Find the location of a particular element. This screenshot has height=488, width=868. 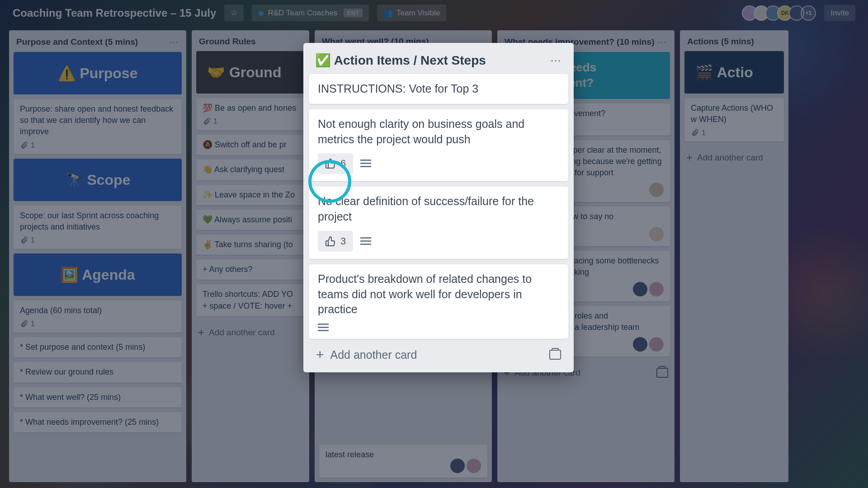

popup-card: No clear definition of success/failure f… is located at coordinates (439, 223).